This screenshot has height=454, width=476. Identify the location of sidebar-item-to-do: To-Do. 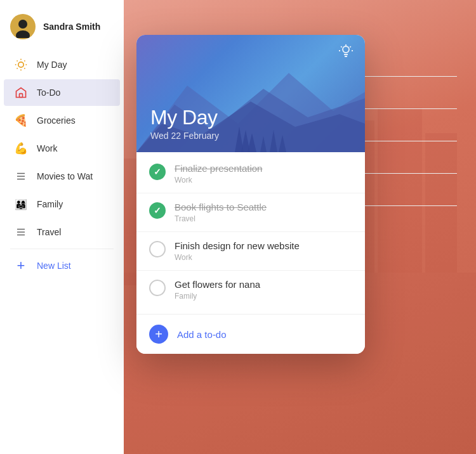
(62, 93).